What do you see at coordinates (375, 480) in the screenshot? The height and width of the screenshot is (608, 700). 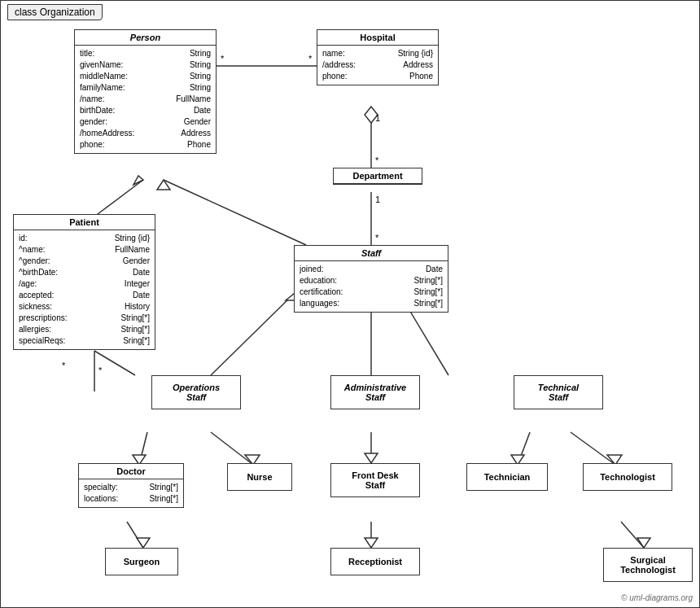 I see `front-desk-staff-name: Front DeskStaff` at bounding box center [375, 480].